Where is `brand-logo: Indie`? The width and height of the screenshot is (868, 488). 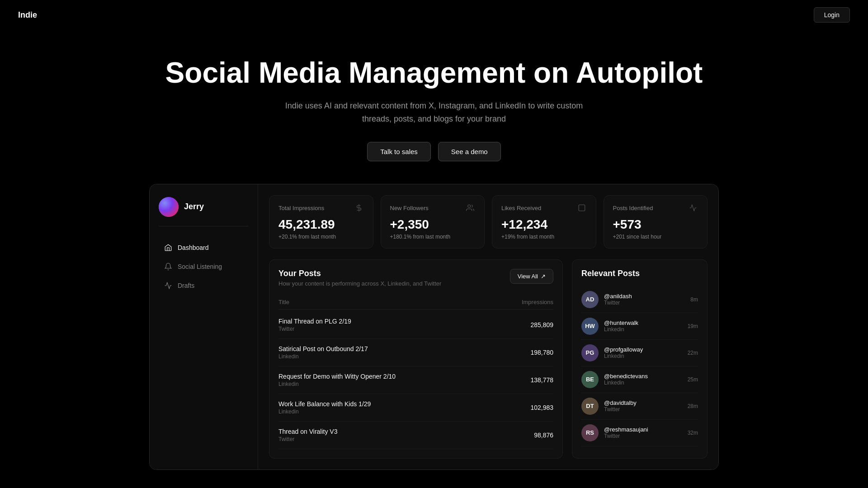 brand-logo: Indie is located at coordinates (28, 15).